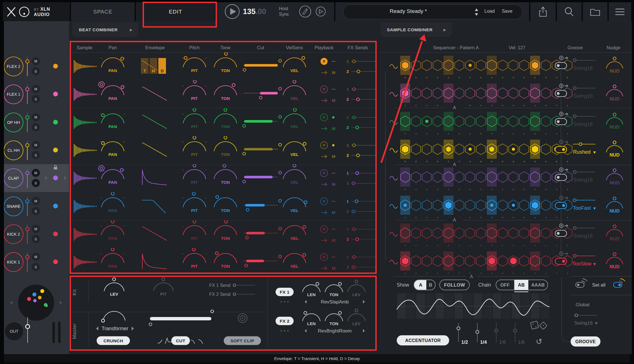  I want to click on velocity-wave-icon, so click(394, 122).